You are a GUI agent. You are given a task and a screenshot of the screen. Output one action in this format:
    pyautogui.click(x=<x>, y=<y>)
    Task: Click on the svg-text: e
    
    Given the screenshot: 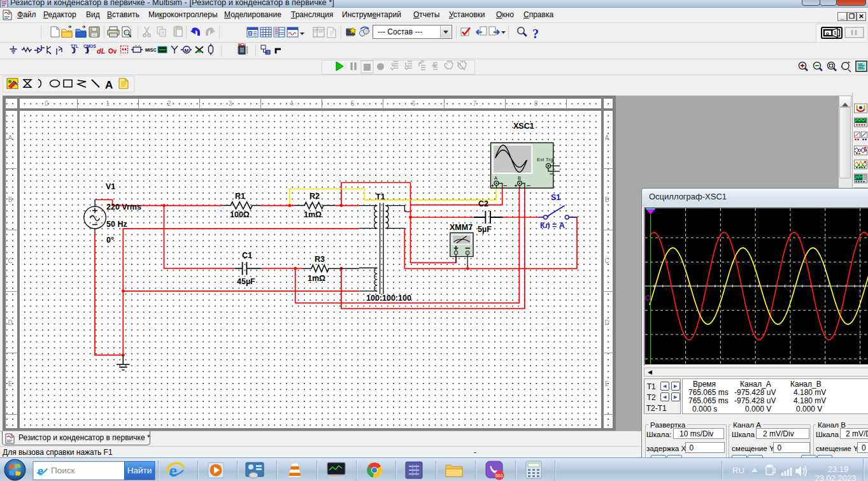 What is the action you would take?
    pyautogui.click(x=41, y=471)
    